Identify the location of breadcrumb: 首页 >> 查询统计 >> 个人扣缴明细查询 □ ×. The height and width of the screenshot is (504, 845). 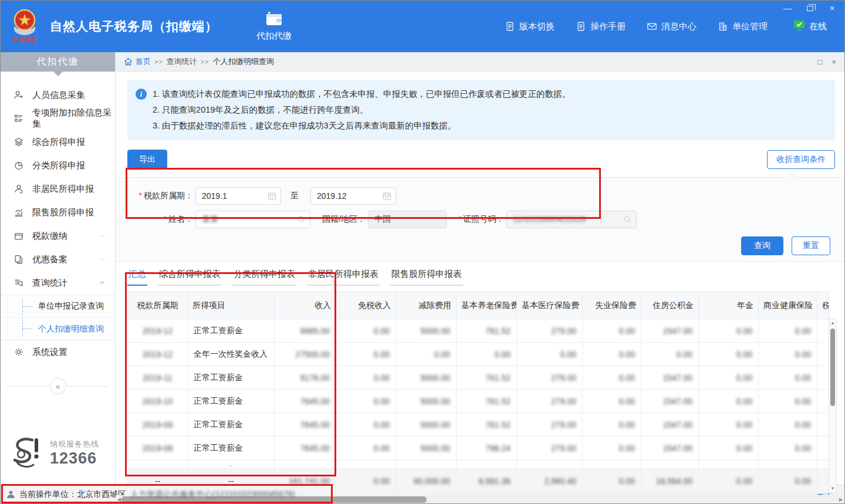
(480, 62).